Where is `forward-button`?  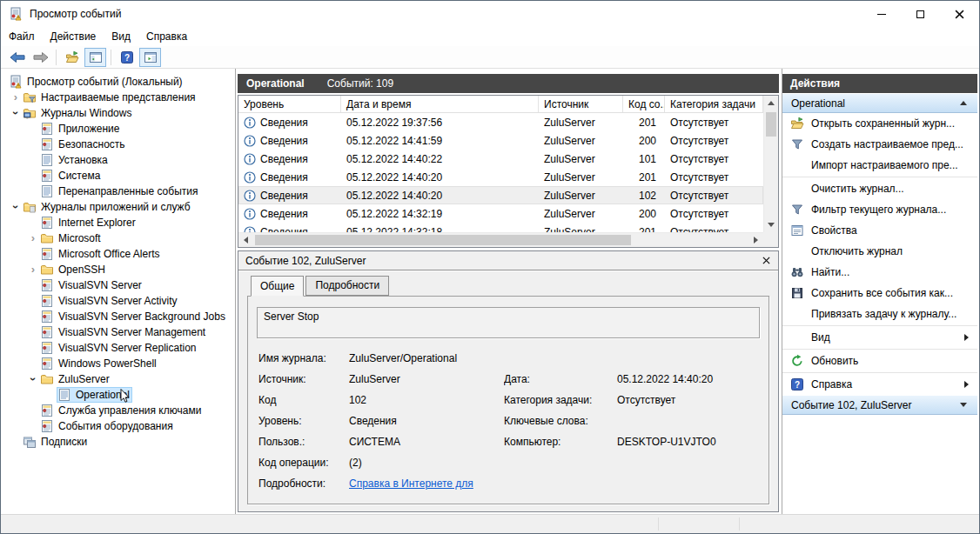 forward-button is located at coordinates (40, 57).